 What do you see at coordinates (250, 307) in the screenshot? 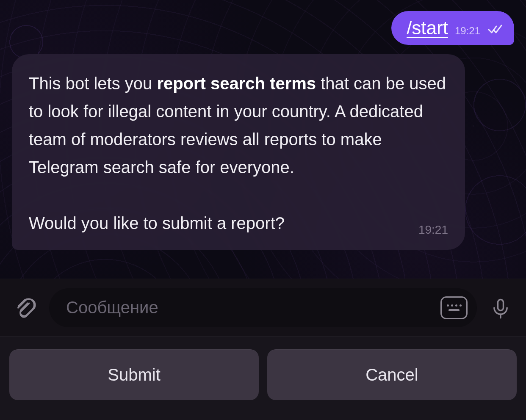
I see `message-input` at bounding box center [250, 307].